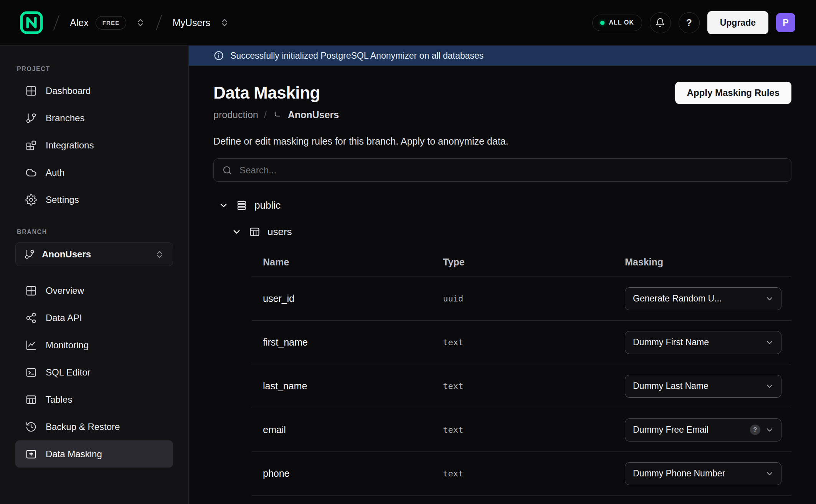 This screenshot has width=816, height=504. I want to click on sidebar-item-sql-editor: SQL Editor, so click(94, 372).